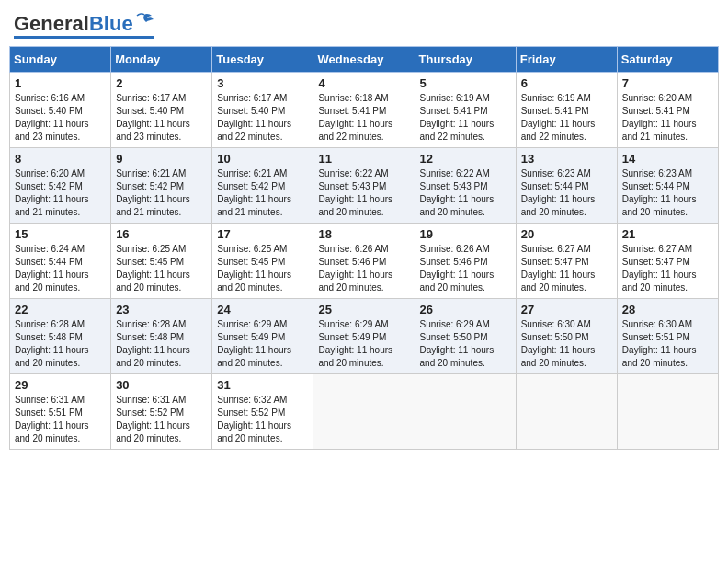 This screenshot has width=728, height=563. Describe the element at coordinates (566, 261) in the screenshot. I see `calendar-cell: 20 Sunrise: 6:27 AMSunset: 5:47 PMDaylig…` at that location.